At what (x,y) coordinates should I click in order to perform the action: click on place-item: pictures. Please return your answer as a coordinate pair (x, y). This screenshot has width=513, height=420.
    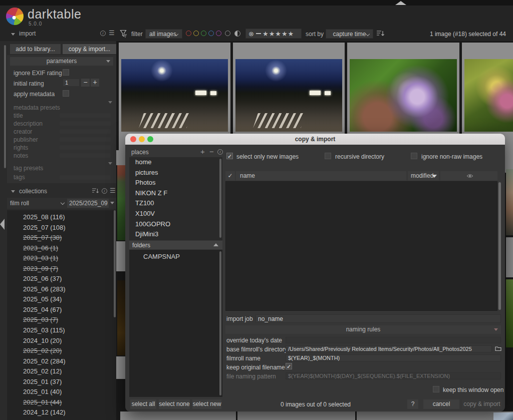
    Looking at the image, I should click on (176, 173).